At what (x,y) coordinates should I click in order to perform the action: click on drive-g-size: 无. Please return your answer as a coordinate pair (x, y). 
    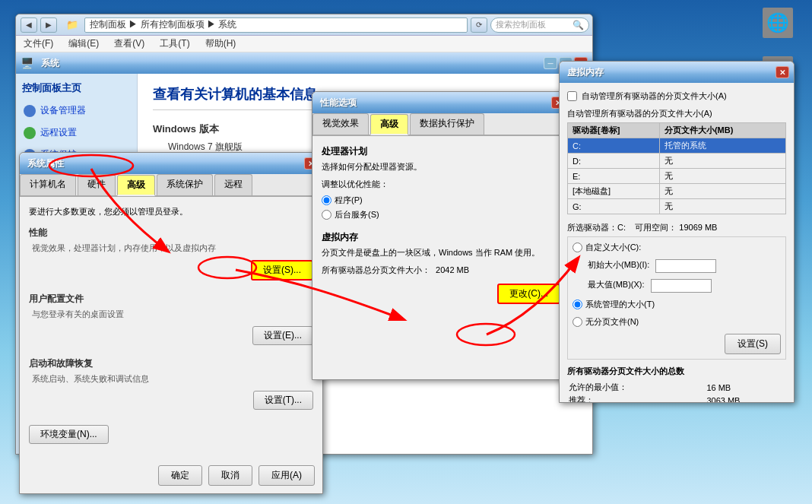
    Looking at the image, I should click on (722, 207).